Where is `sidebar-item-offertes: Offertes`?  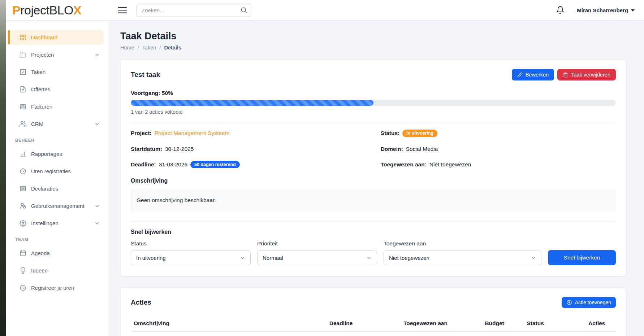 sidebar-item-offertes: Offertes is located at coordinates (57, 90).